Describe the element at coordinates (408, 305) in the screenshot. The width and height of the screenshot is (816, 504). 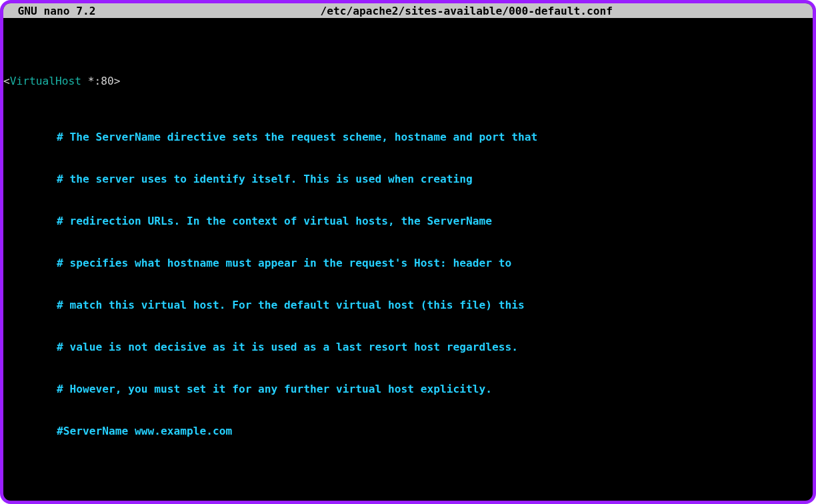
I see `code-line: # match this virtual host. For the defau…` at that location.